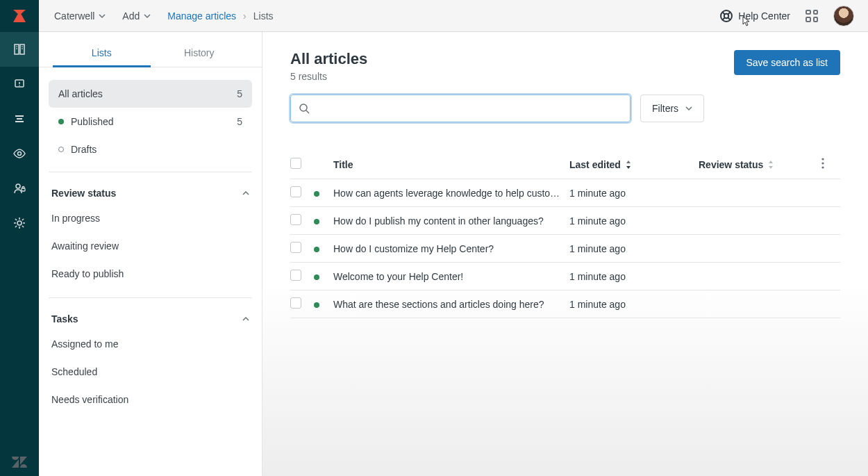  Describe the element at coordinates (150, 94) in the screenshot. I see `sidebar-item-all-articles: All articles 5` at that location.